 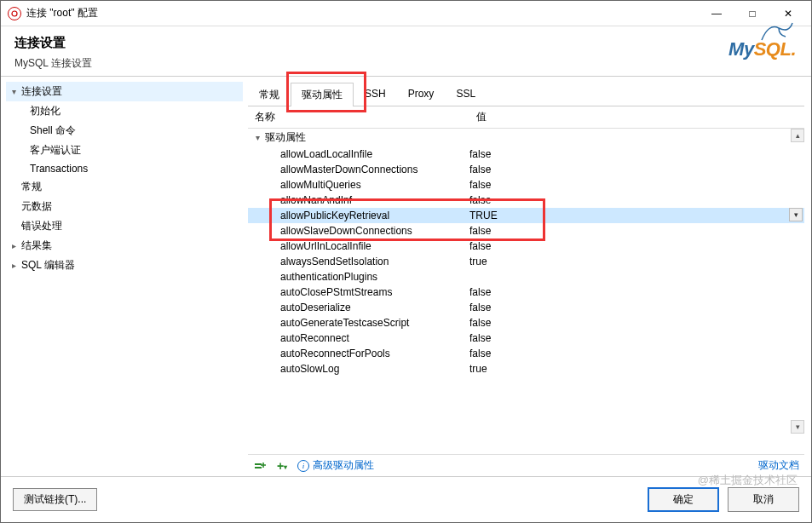 I want to click on property-name: autoClosePStmtStreams, so click(x=360, y=292).